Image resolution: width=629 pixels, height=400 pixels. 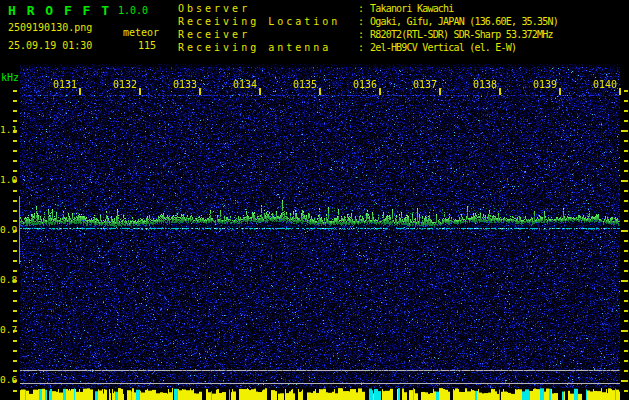 I want to click on info-label: Observer, so click(x=214, y=8).